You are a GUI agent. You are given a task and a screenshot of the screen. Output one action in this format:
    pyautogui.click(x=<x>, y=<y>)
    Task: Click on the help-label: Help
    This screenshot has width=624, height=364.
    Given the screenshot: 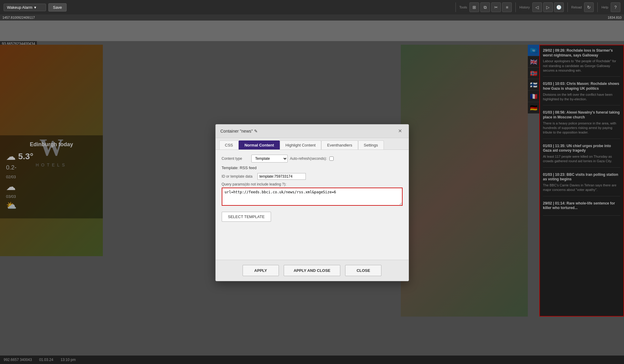 What is the action you would take?
    pyautogui.click(x=605, y=7)
    